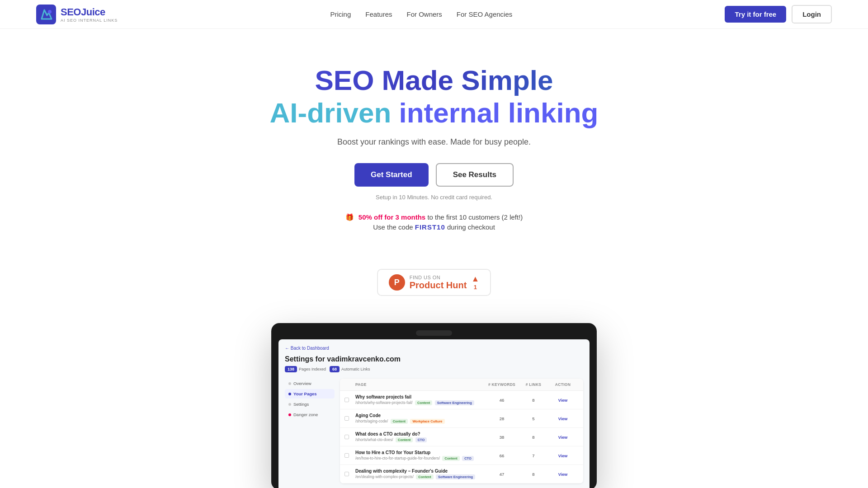  Describe the element at coordinates (434, 406) in the screenshot. I see `laptop-mockup: ← Back to Dashboard Settings for vadimkr…` at that location.